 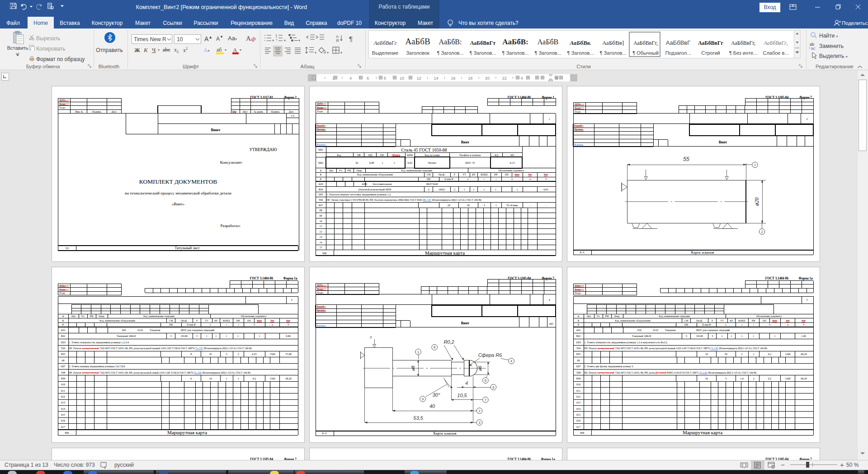 What do you see at coordinates (726, 325) in the screenshot?
I see `svg-text: L` at bounding box center [726, 325].